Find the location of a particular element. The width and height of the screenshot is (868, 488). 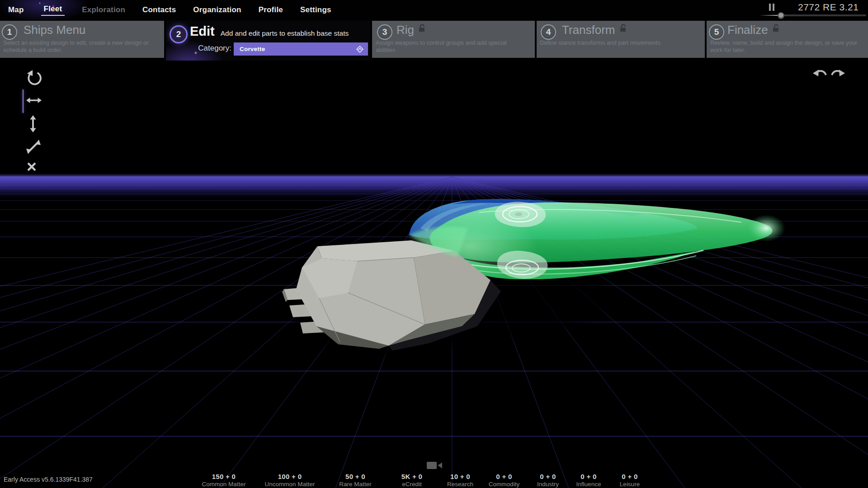

step-description: Assign weapons to control groups and add… is located at coordinates (446, 46).